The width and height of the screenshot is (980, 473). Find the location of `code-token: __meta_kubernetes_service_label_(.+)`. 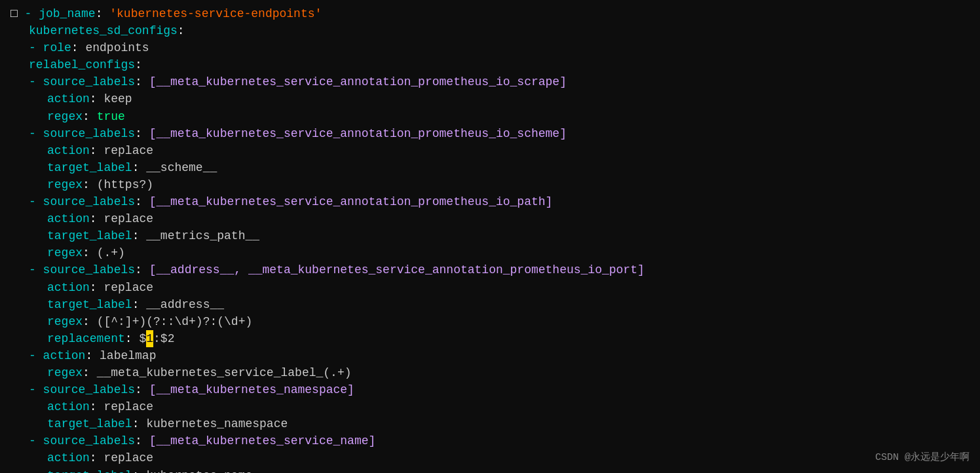

code-token: __meta_kubernetes_service_label_(.+) is located at coordinates (224, 373).